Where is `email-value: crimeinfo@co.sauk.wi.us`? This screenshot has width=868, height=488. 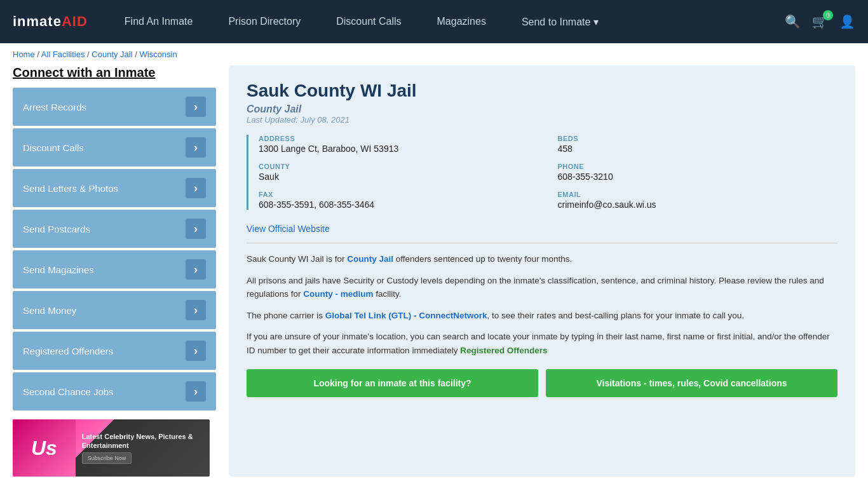 email-value: crimeinfo@co.sauk.wi.us is located at coordinates (698, 205).